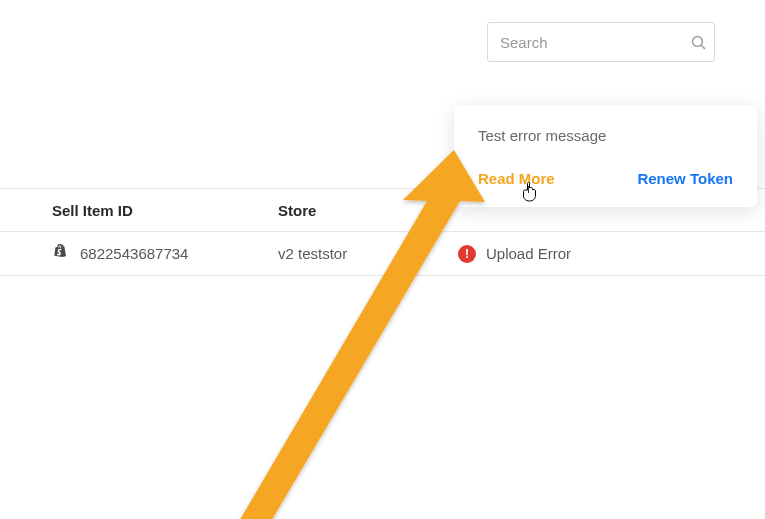 The height and width of the screenshot is (519, 765). I want to click on cell-sell-item-id: 6822543687734, so click(165, 254).